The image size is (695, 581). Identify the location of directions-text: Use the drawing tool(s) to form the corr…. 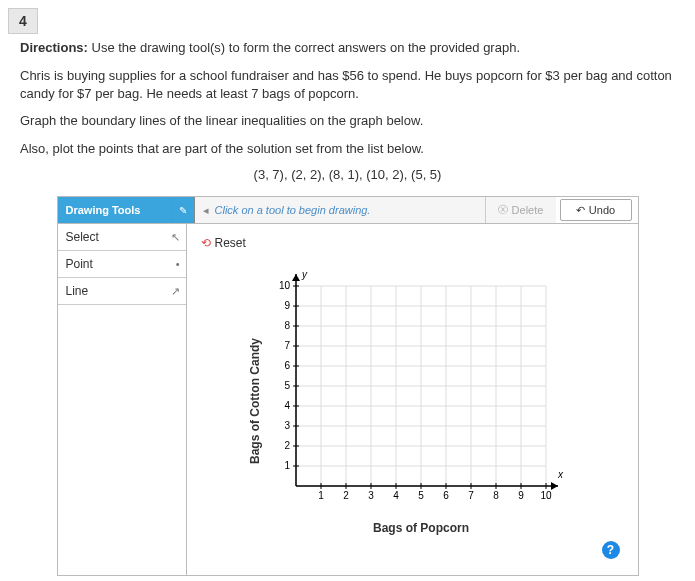
(304, 48).